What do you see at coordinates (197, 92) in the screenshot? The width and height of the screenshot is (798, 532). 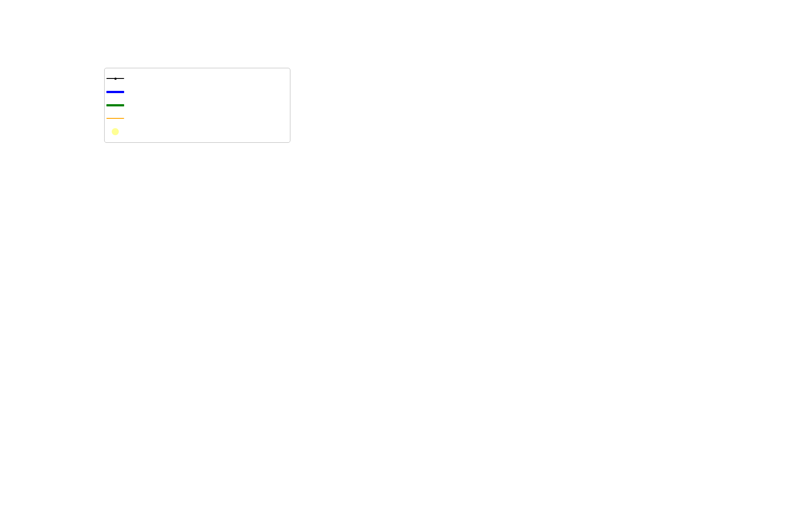 I see `legend-item-peak-bounds` at bounding box center [197, 92].